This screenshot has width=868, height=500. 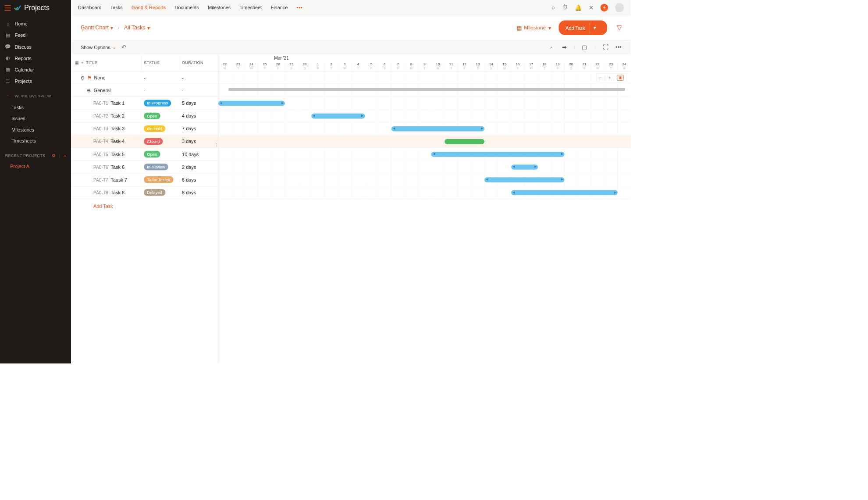 I want to click on zoom-out-button: −, so click(x=601, y=78).